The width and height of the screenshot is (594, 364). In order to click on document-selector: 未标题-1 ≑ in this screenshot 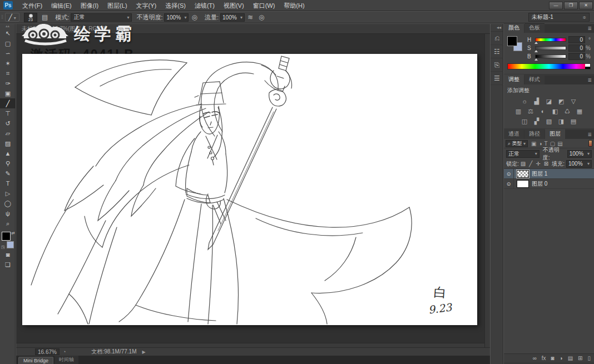, I will do `click(559, 17)`.